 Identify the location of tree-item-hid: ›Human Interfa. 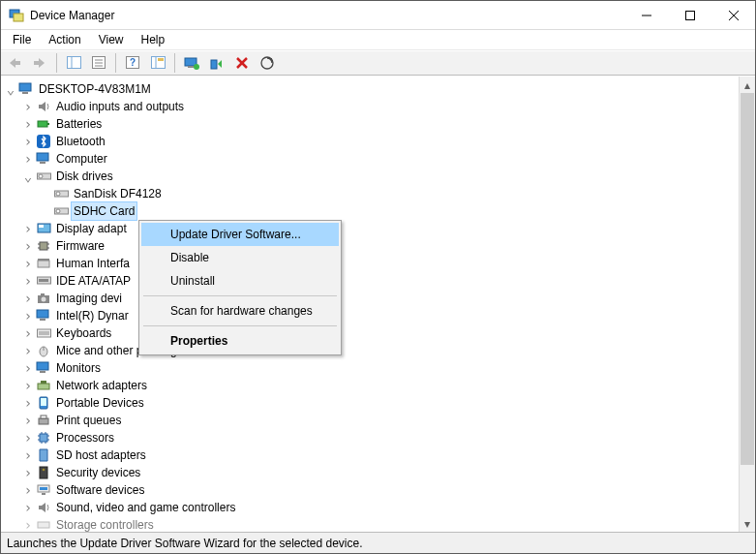
(378, 263).